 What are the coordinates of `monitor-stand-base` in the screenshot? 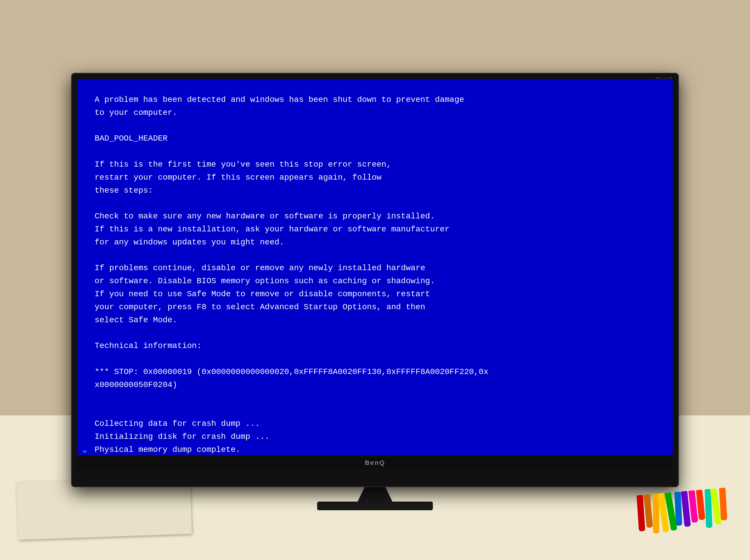 It's located at (375, 506).